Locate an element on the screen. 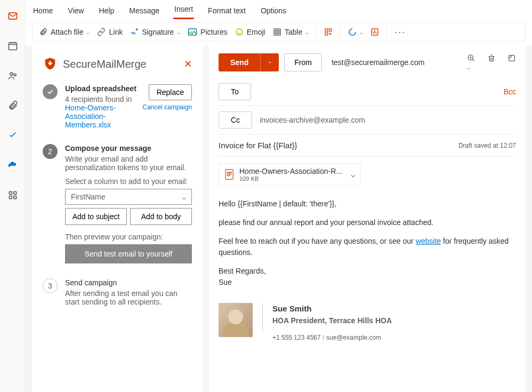  signature-button: Signature⌵ is located at coordinates (155, 32).